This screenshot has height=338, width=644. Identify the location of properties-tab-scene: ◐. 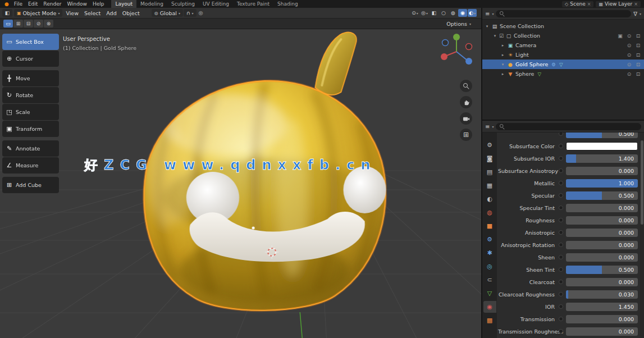
(490, 199).